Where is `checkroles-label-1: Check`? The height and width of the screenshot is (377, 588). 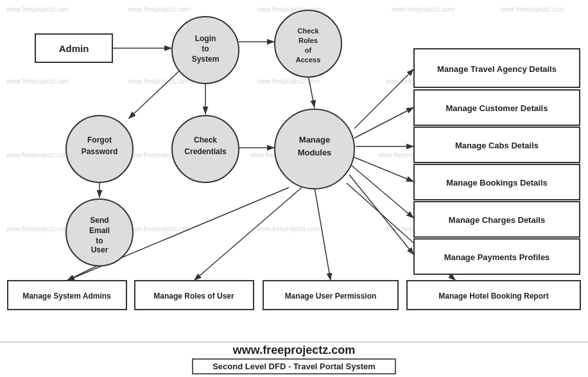
checkroles-label-1: Check is located at coordinates (308, 31).